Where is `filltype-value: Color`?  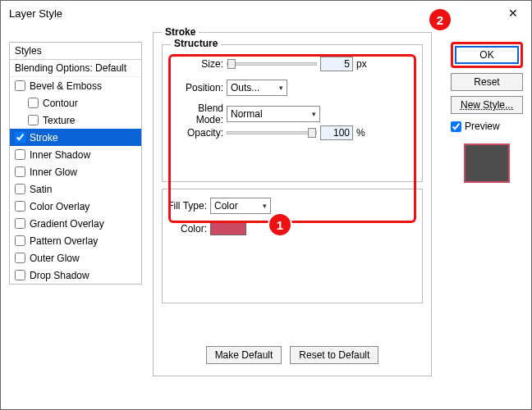 filltype-value: Color is located at coordinates (227, 206).